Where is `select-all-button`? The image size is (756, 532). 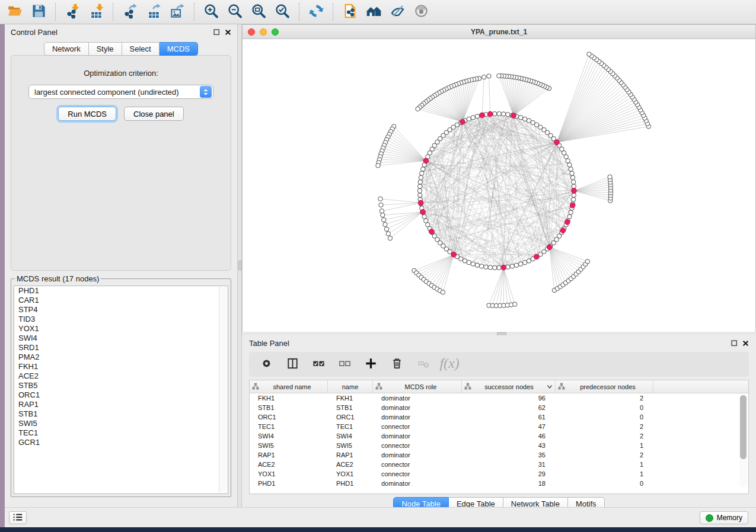
select-all-button is located at coordinates (318, 364).